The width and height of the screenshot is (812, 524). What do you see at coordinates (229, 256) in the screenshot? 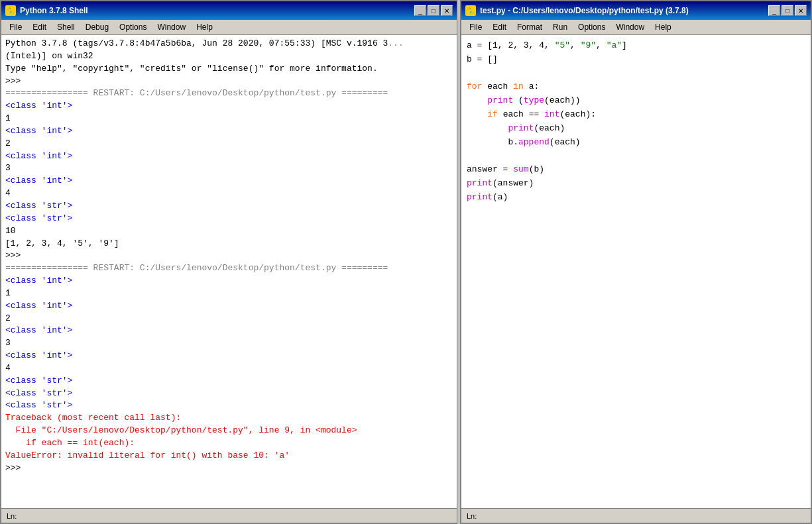
I see `shell-prompt-2: >>>` at bounding box center [229, 256].